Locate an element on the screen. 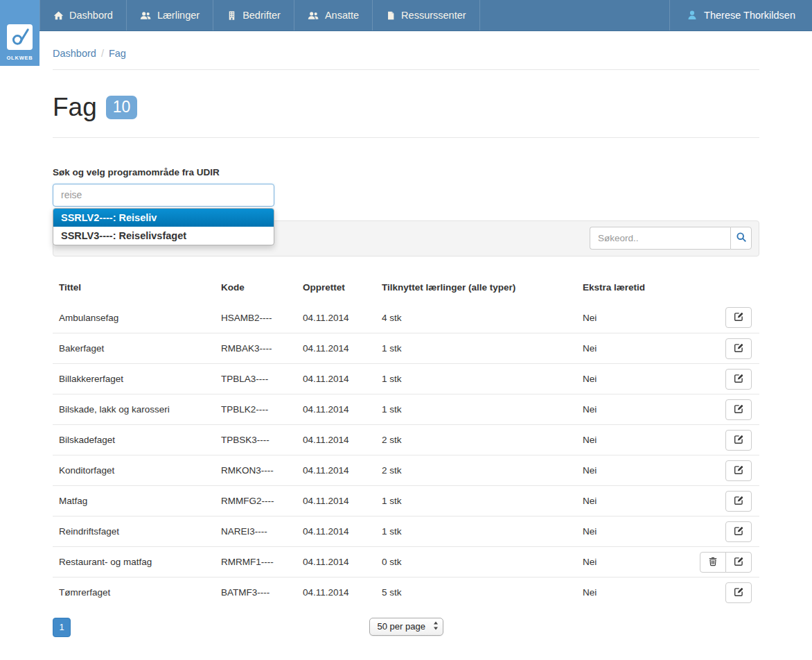 This screenshot has height=660, width=812. udir-search-label: Søk og velg programområde fra UDIR is located at coordinates (406, 172).